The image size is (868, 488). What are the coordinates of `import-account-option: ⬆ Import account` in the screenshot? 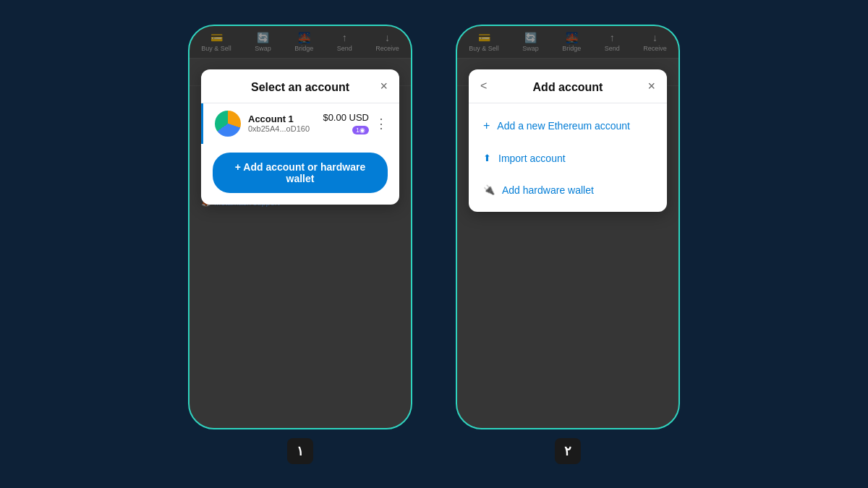 It's located at (568, 158).